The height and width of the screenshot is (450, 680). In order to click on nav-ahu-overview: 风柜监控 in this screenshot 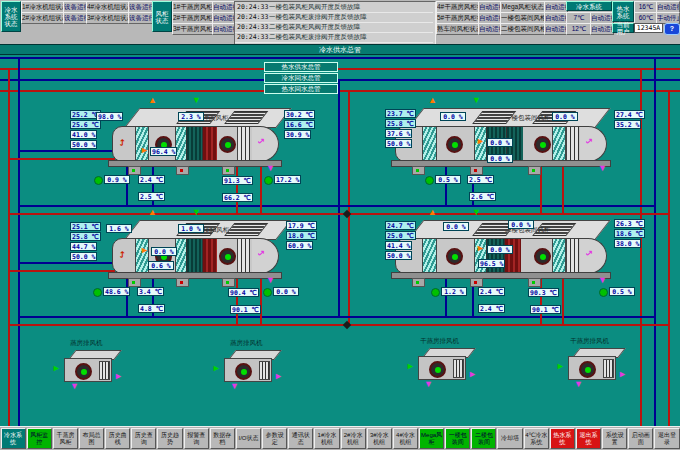, I will do `click(40, 438)`.